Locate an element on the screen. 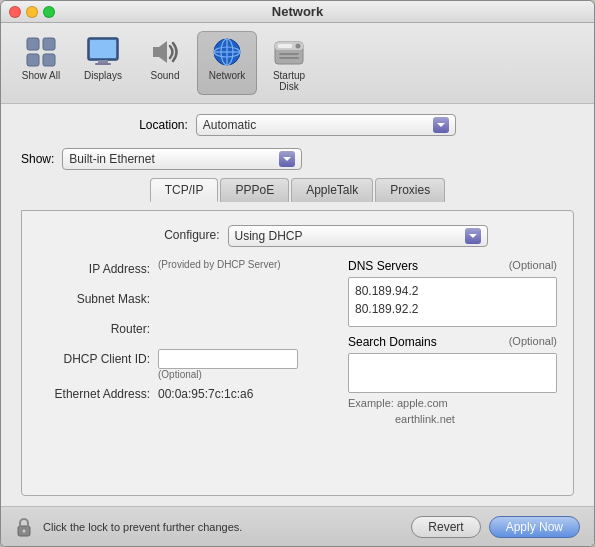 This screenshot has width=595, height=547. tab-proxies: Proxies is located at coordinates (410, 190).